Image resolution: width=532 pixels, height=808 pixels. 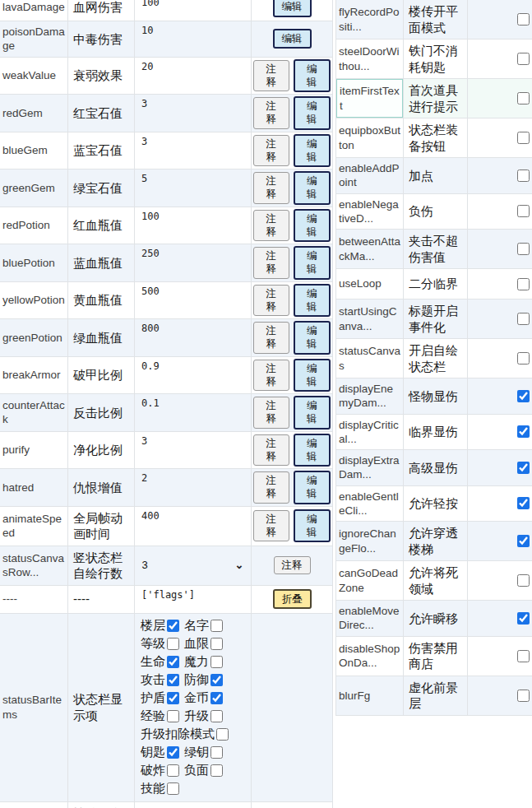 What do you see at coordinates (160, 662) in the screenshot?
I see `status-bar-item: 生命` at bounding box center [160, 662].